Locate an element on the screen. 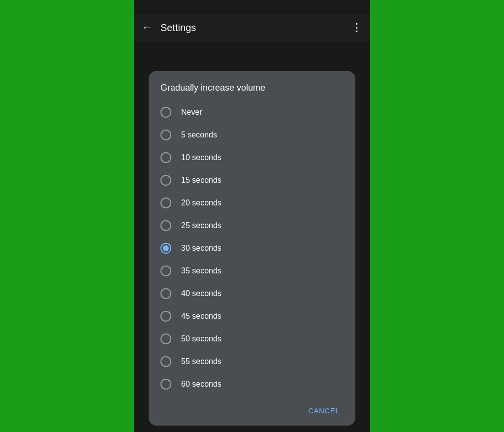 This screenshot has height=432, width=504. radio-label: 5 seconds is located at coordinates (199, 135).